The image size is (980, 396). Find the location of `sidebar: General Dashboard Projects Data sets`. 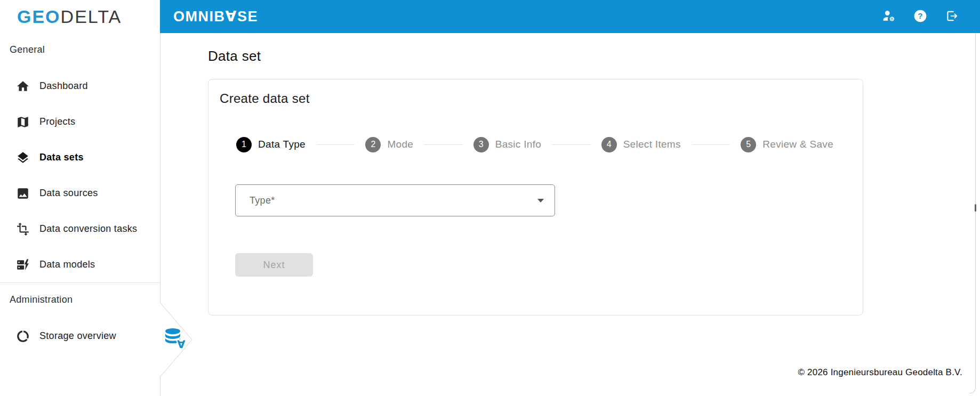

sidebar: General Dashboard Projects Data sets is located at coordinates (80, 214).